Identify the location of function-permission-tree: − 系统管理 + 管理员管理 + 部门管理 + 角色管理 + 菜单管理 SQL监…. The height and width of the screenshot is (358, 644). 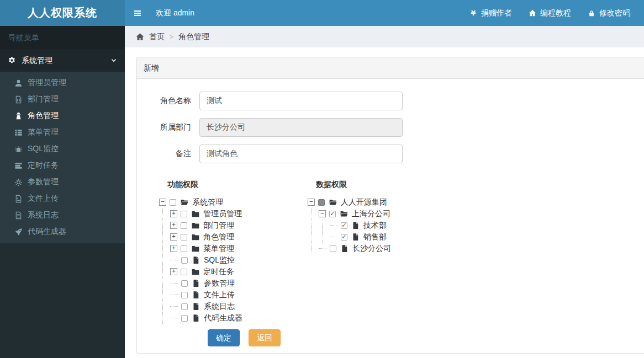
(233, 260).